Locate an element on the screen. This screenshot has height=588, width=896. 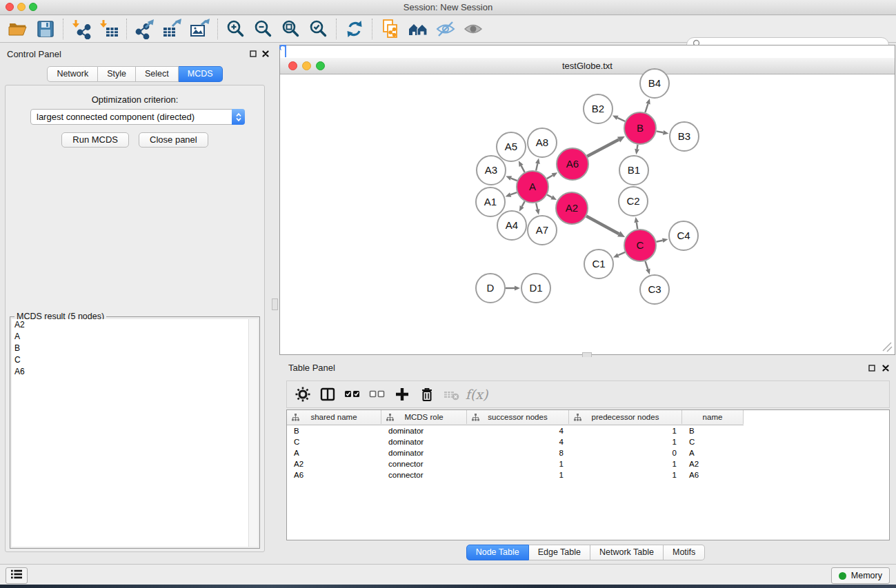
graph-edge-C-C3 is located at coordinates (646, 265).